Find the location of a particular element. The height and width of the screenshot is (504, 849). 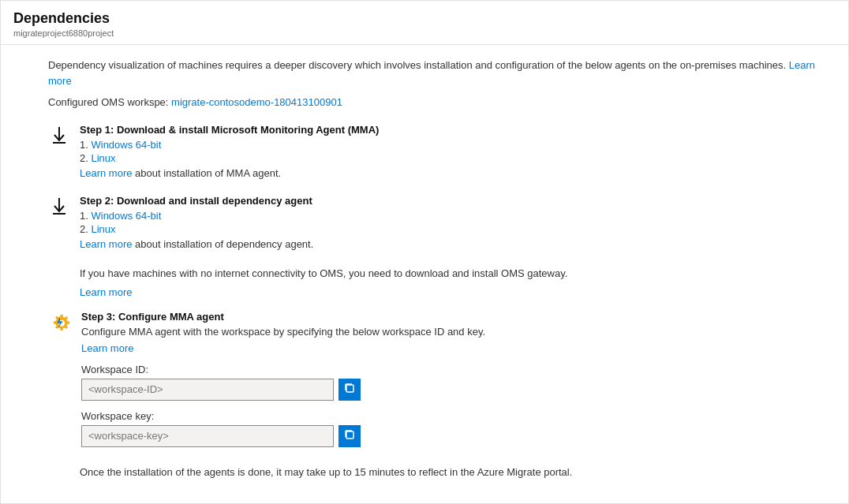

step1-content: Step 1: Download & install Microsoft Mon… is located at coordinates (456, 151).